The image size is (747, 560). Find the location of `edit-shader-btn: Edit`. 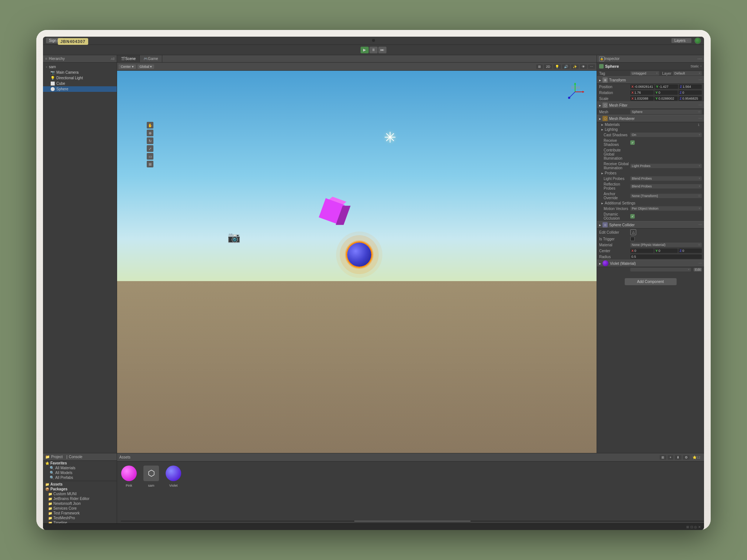

edit-shader-btn: Edit is located at coordinates (698, 270).